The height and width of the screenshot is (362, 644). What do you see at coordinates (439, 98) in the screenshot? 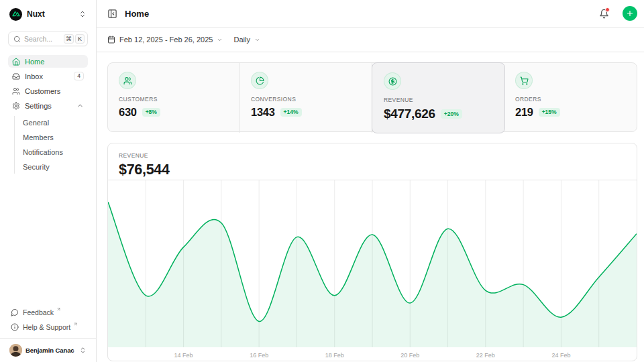
I see `stat-revenue: REVENUE $477,626 +20%` at bounding box center [439, 98].